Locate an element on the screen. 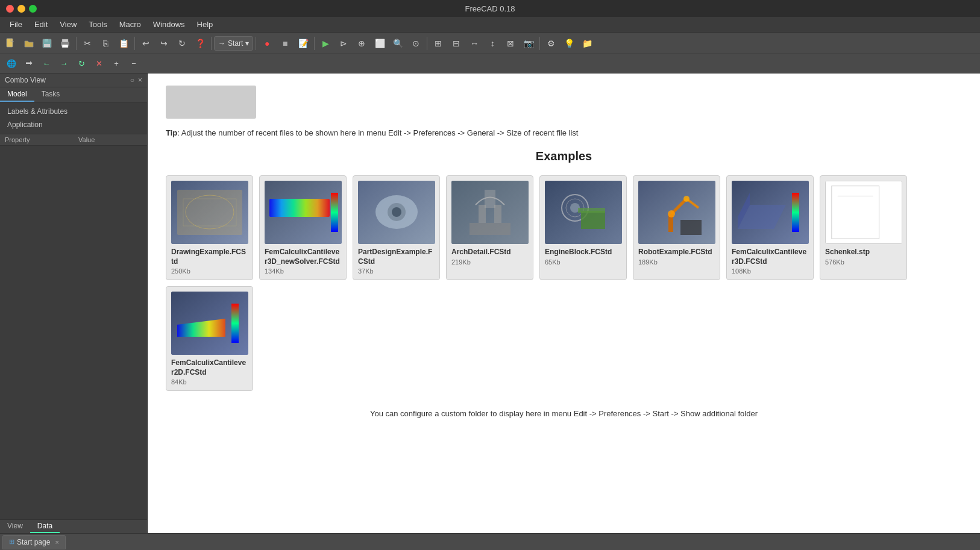 The width and height of the screenshot is (980, 550). example-card: EngineBlock.FCStd65Kb is located at coordinates (583, 228).